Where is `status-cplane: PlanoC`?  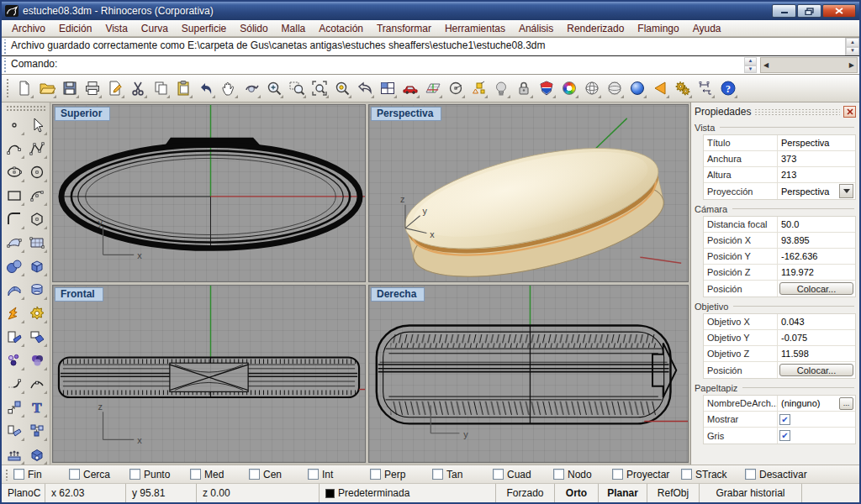
status-cplane: PlanoC is located at coordinates (24, 493).